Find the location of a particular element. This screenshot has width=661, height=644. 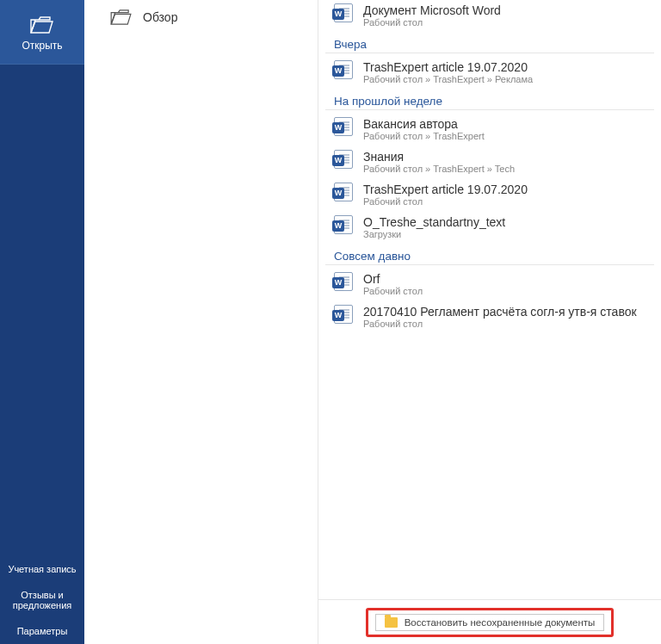

sidebar-item-options: Параметры is located at coordinates (42, 631).